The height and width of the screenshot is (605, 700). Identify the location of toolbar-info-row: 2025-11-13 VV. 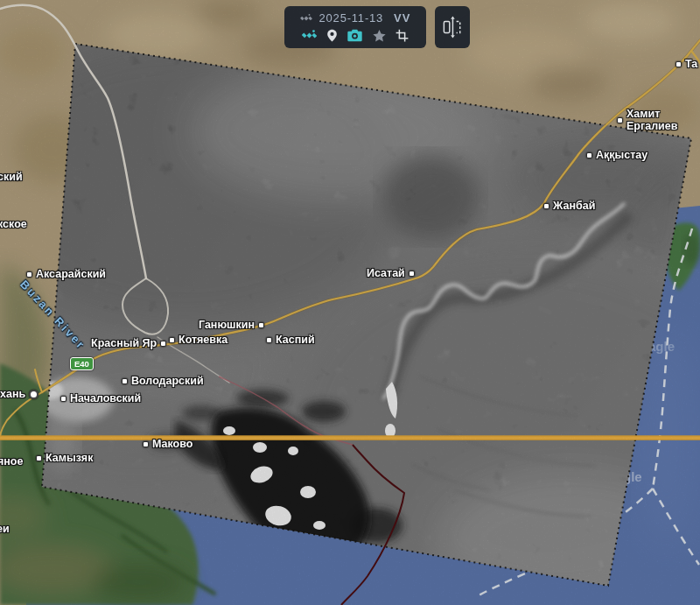
(355, 18).